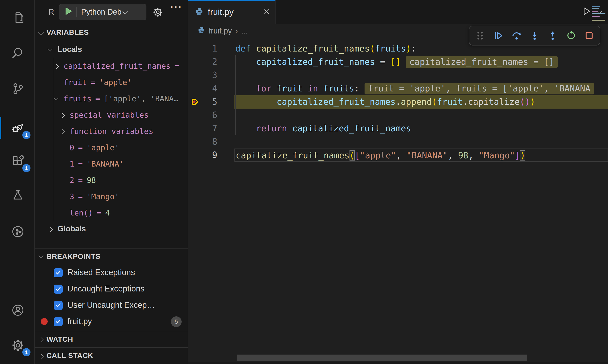 This screenshot has width=608, height=364. I want to click on chevron-right-icon, so click(62, 131).